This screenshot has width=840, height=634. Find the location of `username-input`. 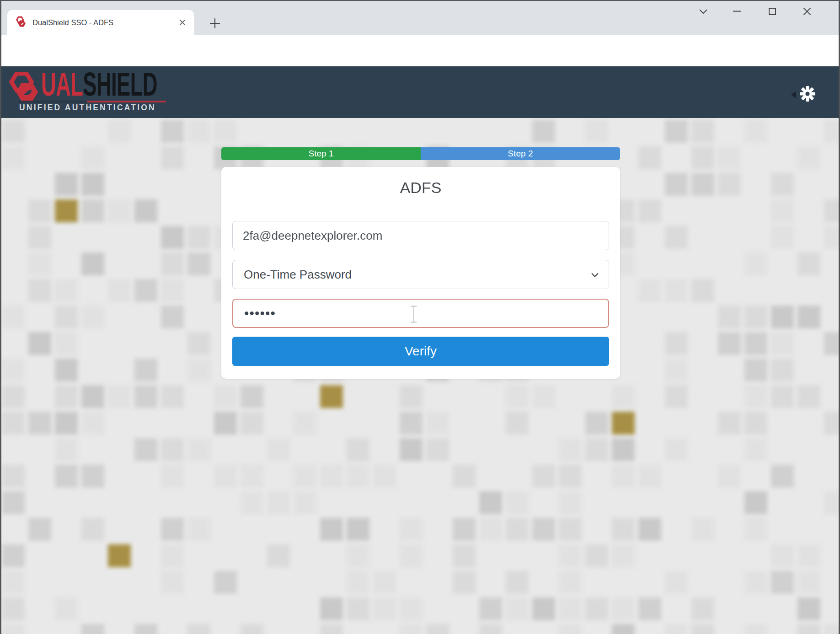

username-input is located at coordinates (421, 236).